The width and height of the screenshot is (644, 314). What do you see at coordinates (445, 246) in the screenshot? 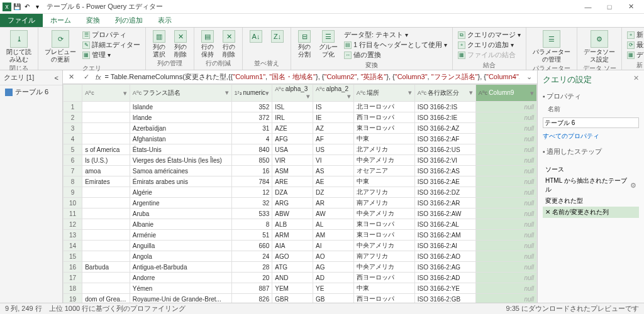
I see `cell: ISO 3166-2:AI` at bounding box center [445, 246].